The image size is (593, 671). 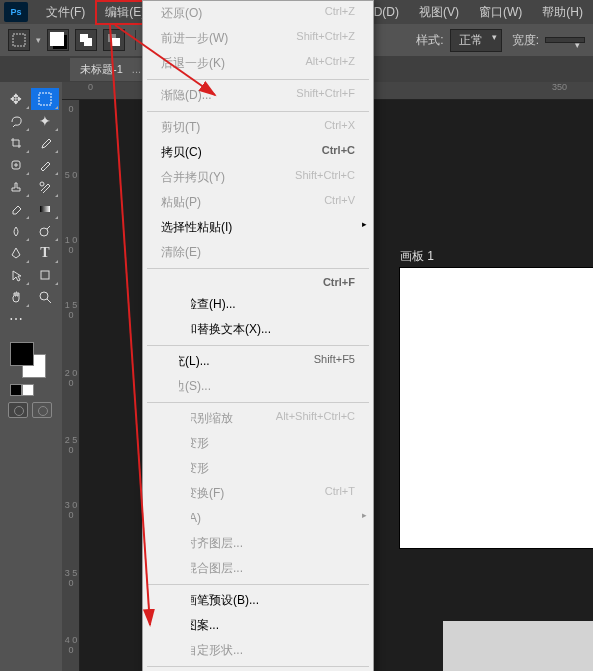 I want to click on brush-tool, so click(x=45, y=165).